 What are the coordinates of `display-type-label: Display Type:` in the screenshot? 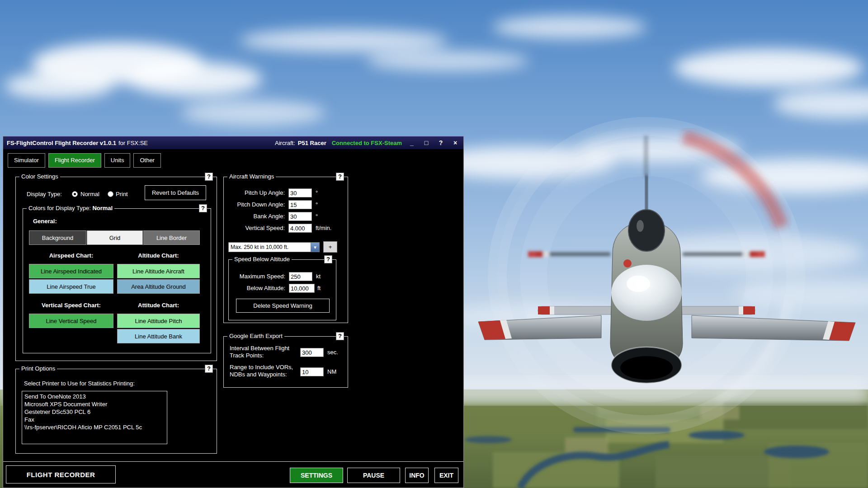 It's located at (44, 194).